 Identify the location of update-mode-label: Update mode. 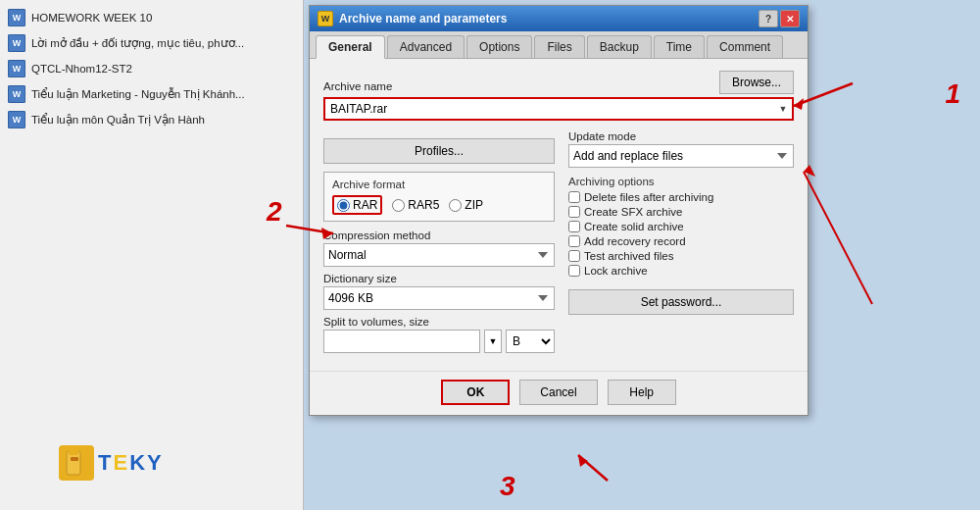
(681, 136).